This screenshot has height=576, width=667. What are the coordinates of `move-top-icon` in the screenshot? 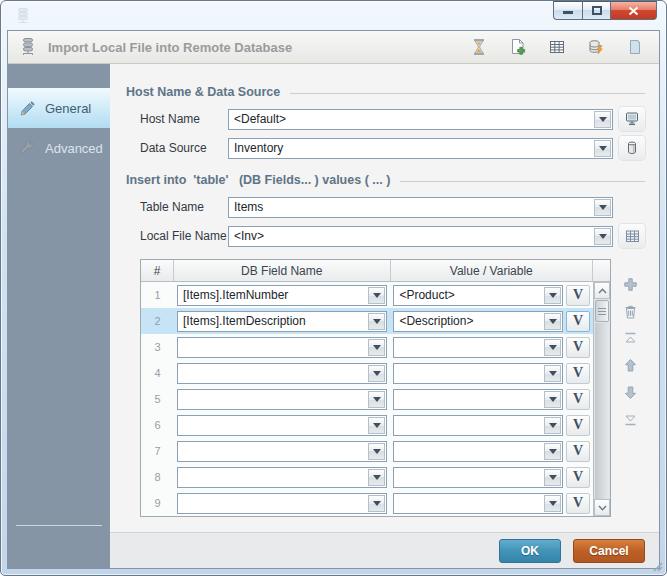 It's located at (630, 338).